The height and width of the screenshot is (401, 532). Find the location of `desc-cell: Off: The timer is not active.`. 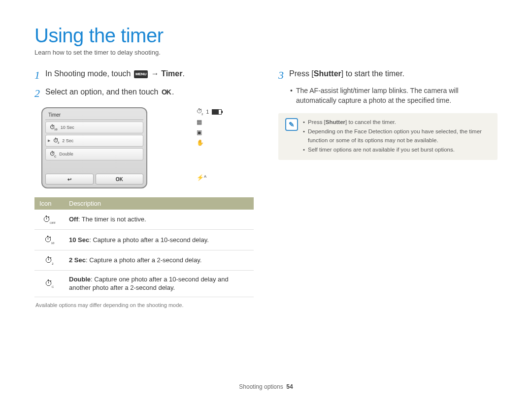

desc-cell: Off: The timer is not active. is located at coordinates (159, 219).